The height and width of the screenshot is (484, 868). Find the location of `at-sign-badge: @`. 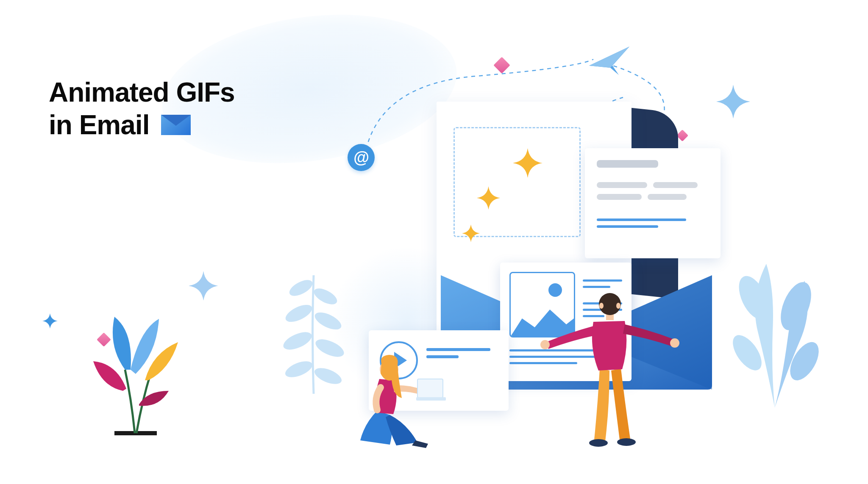

at-sign-badge: @ is located at coordinates (361, 158).